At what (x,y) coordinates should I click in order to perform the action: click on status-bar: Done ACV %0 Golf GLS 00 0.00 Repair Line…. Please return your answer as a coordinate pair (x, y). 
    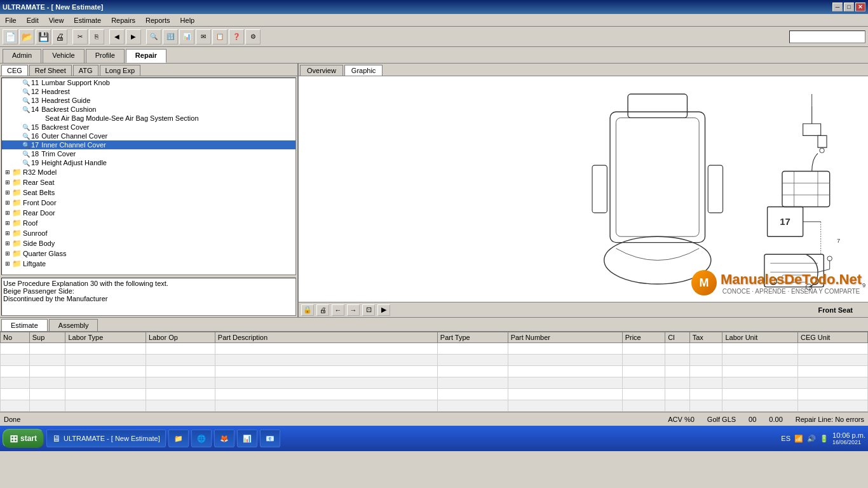
    Looking at the image, I should click on (434, 419).